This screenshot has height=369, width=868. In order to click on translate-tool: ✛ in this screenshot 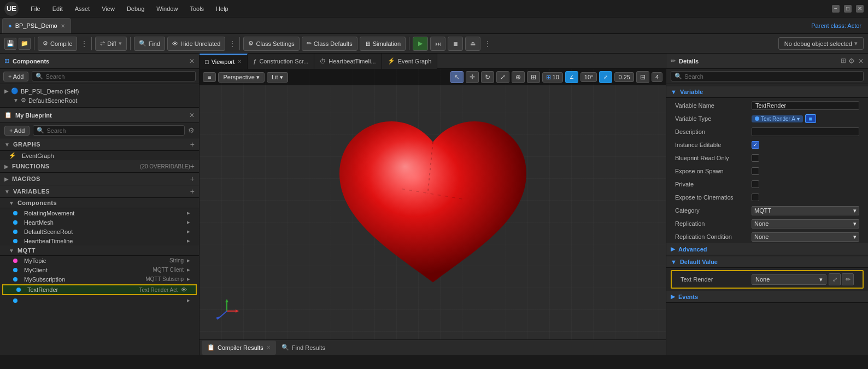, I will do `click(472, 77)`.